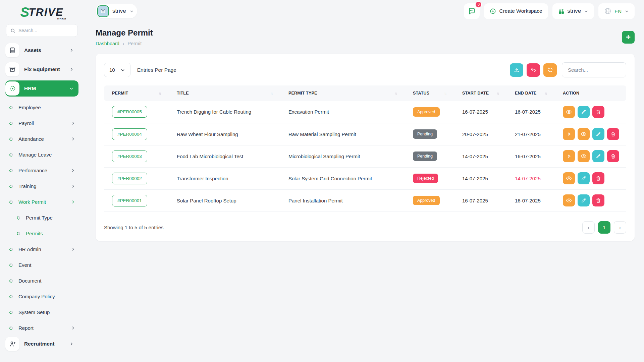 This screenshot has width=644, height=362. What do you see at coordinates (347, 93) in the screenshot?
I see `column-header-permit-type: PERMIT TYPE↑↓` at bounding box center [347, 93].